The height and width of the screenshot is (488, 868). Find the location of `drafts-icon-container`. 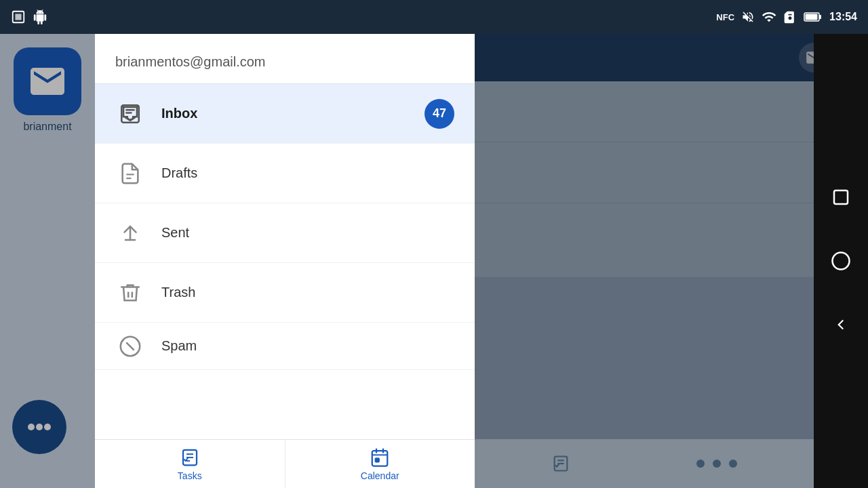

drafts-icon-container is located at coordinates (130, 174).